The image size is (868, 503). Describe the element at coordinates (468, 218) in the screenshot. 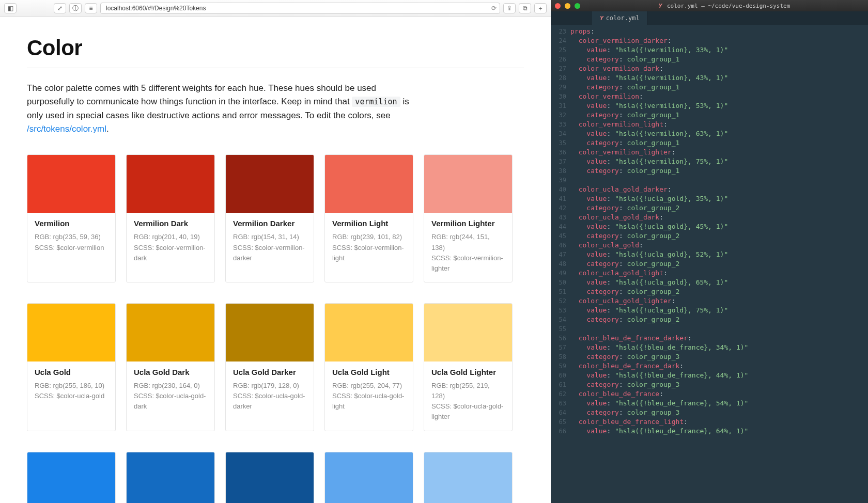

I see `swatch-card: Vermilion LighterRGB: rgb(244, 151, 138)…` at that location.